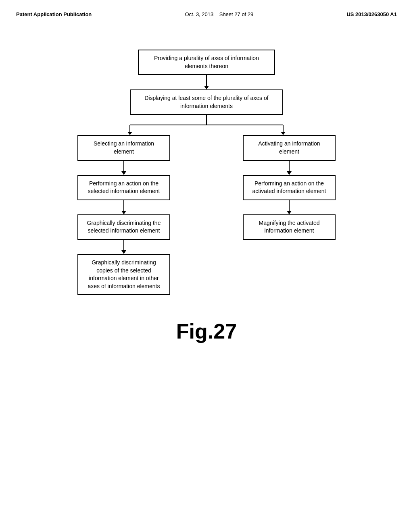 Image resolution: width=413 pixels, height=532 pixels. Describe the element at coordinates (219, 15) in the screenshot. I see `header-center: Oct. 3, 2013 Sheet 27 of 29` at that location.